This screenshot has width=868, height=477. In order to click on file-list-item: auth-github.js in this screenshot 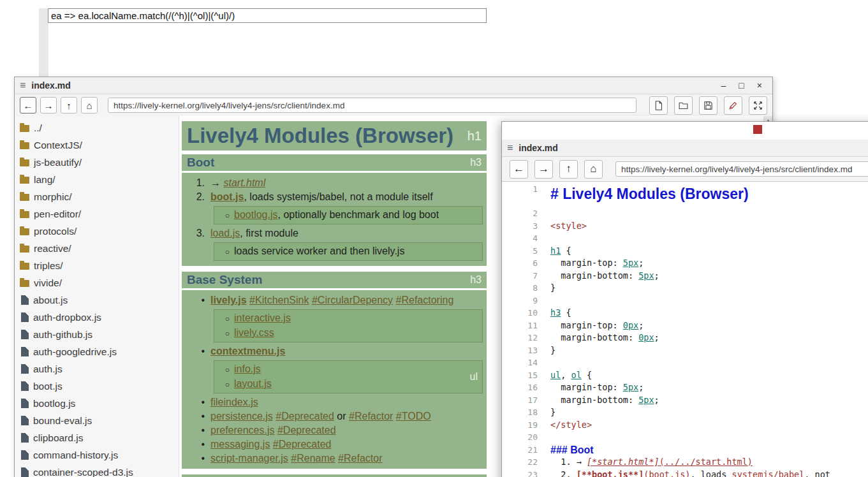, I will do `click(97, 334)`.